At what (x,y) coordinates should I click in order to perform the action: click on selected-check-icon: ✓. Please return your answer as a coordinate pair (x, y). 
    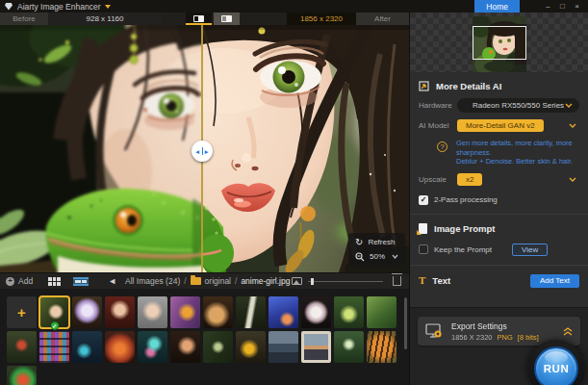
    Looking at the image, I should click on (54, 325).